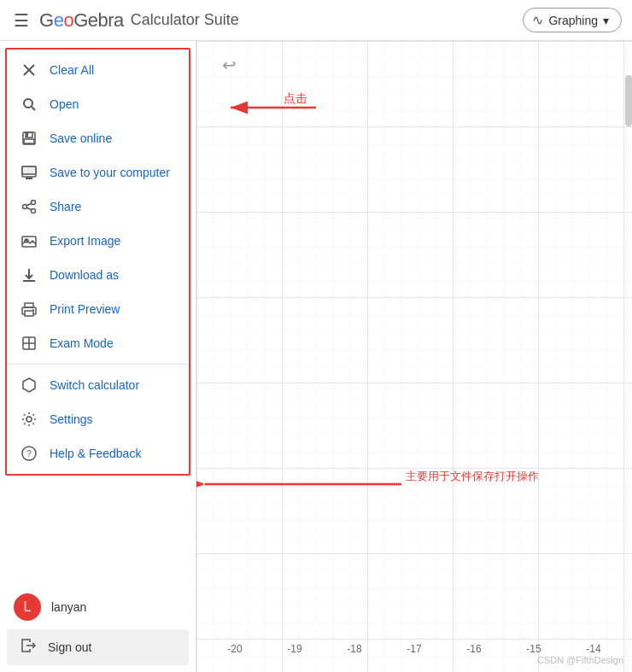 This screenshot has height=672, width=632. Describe the element at coordinates (413, 649) in the screenshot. I see `x-label-4: -17` at that location.